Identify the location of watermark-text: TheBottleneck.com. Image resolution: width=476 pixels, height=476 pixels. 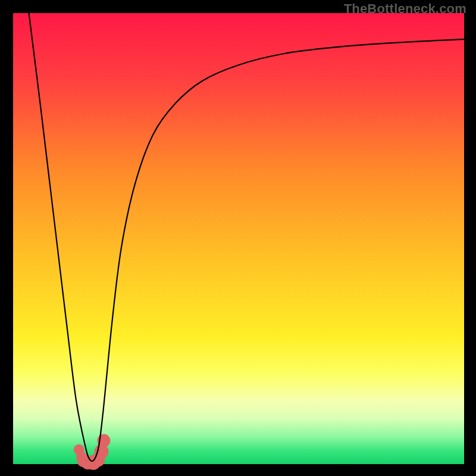
(405, 9).